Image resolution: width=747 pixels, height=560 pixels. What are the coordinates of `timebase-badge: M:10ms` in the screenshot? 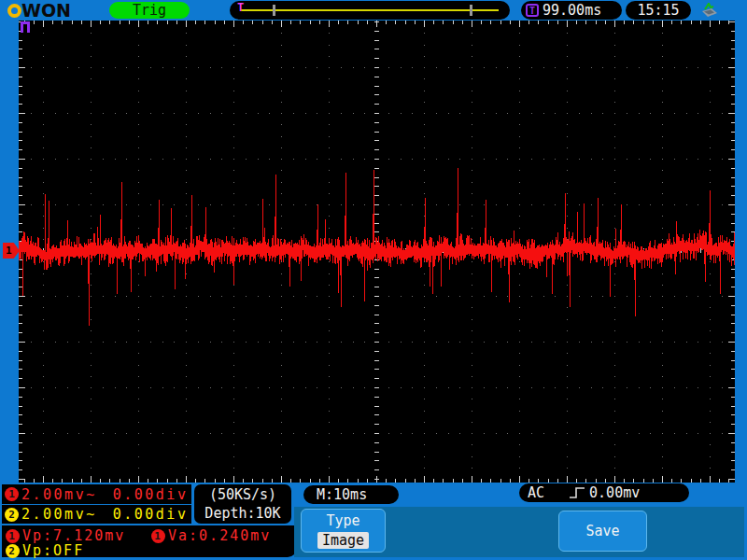 It's located at (351, 495).